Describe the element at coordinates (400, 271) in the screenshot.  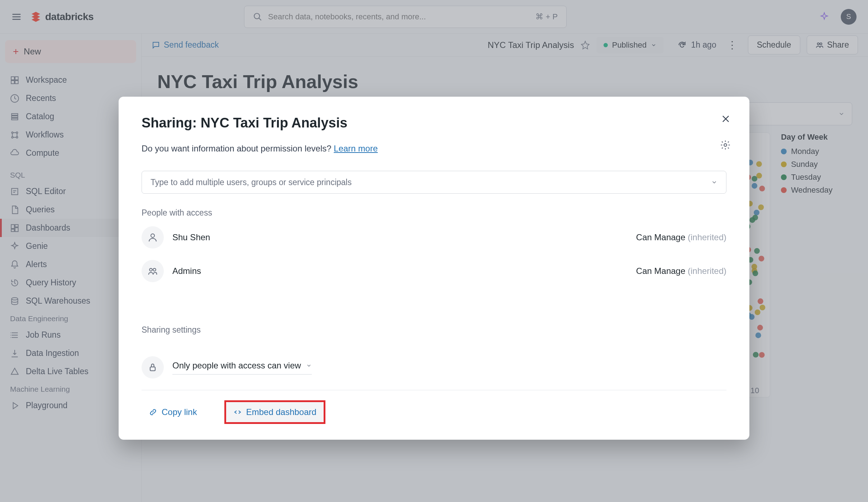
I see `access-name: Admins` at that location.